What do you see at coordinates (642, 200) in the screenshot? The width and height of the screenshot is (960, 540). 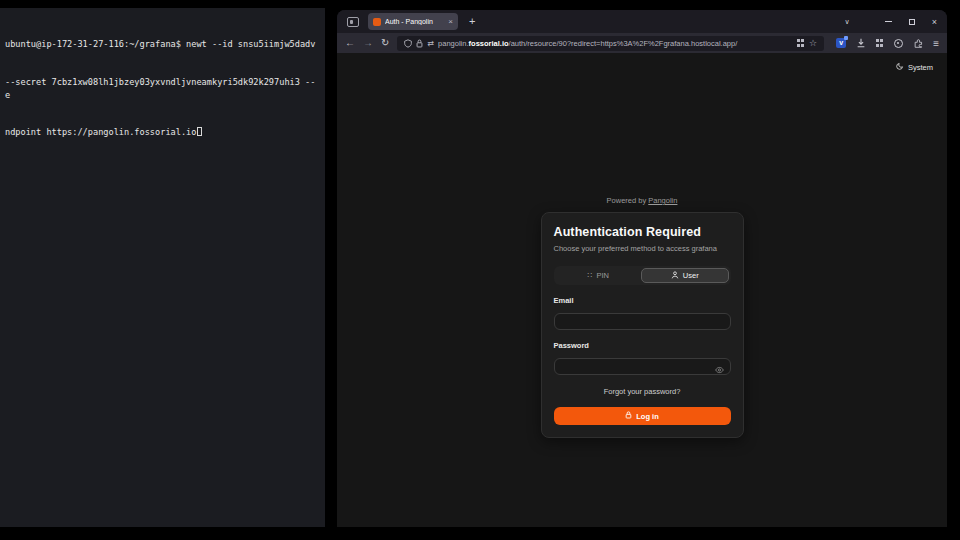 I see `powered-by: Powered by Pangolin` at bounding box center [642, 200].